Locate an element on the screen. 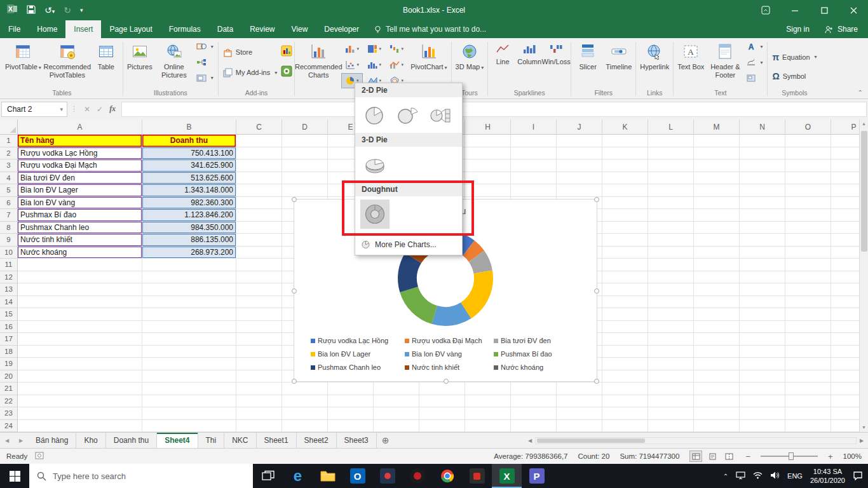  smartart-button is located at coordinates (205, 62).